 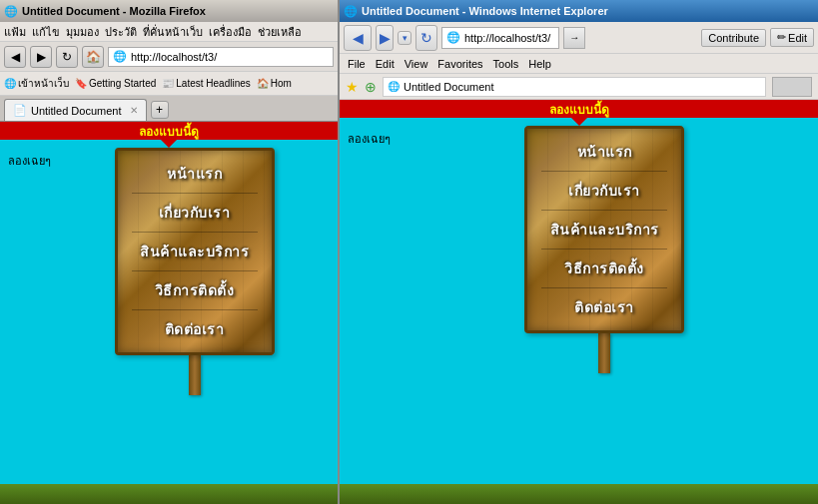 I want to click on ie-sign-container: หน้าแรก เกี่ยวกับเรา สินค้าและบริการ วิธ…, so click(x=604, y=250).